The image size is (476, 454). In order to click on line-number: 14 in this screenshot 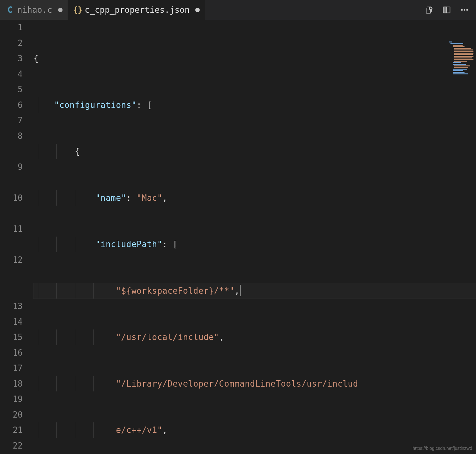, I will do `click(11, 322)`.